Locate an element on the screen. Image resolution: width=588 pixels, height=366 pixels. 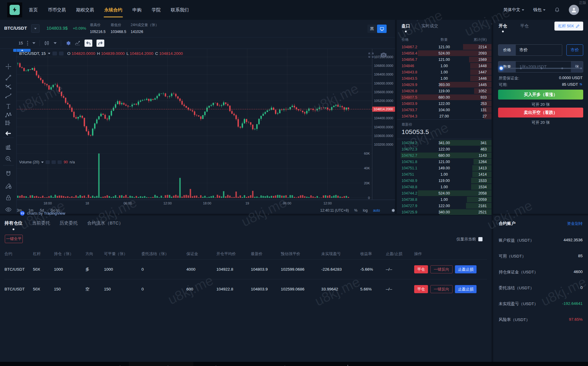
ask-row-9: 104803.9122.00253 is located at coordinates (444, 104).